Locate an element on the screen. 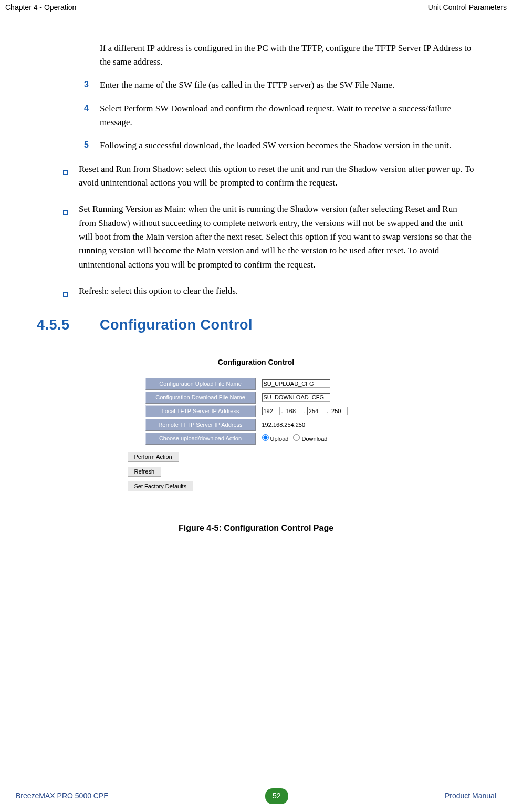  input-local-ip-oct3 is located at coordinates (316, 411).